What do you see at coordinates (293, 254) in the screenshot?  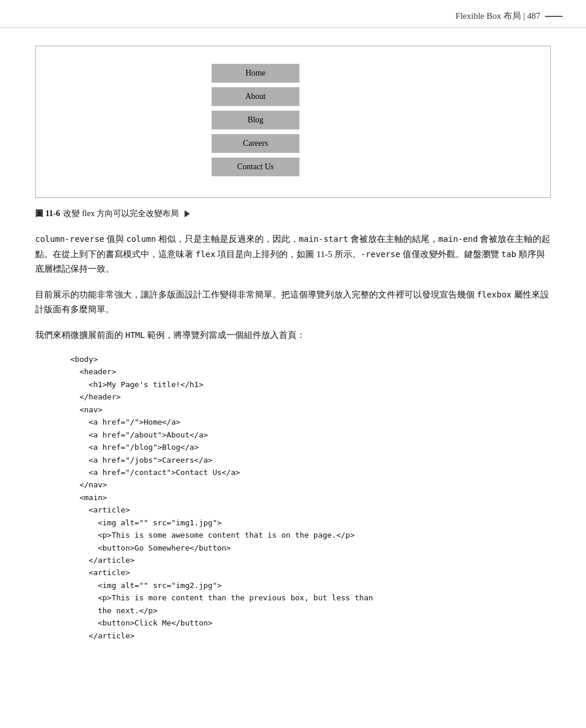 I see `paragraph-1: column-reverse 值與 column 相似，只是主軸是反過來的，因此…` at bounding box center [293, 254].